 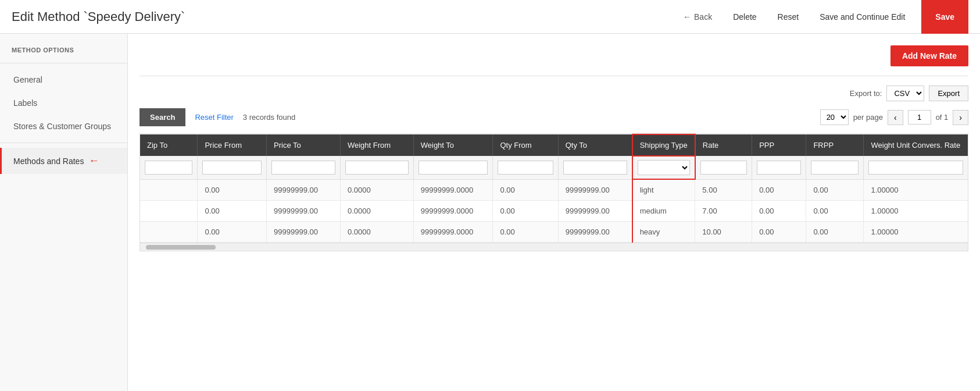 What do you see at coordinates (779, 145) in the screenshot?
I see `col-header-ppp: PPP` at bounding box center [779, 145].